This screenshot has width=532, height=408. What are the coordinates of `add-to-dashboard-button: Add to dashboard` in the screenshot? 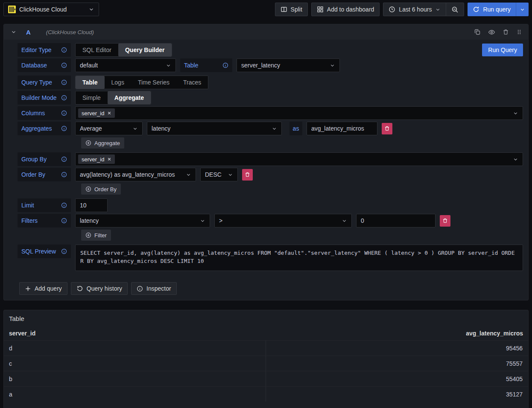 It's located at (346, 9).